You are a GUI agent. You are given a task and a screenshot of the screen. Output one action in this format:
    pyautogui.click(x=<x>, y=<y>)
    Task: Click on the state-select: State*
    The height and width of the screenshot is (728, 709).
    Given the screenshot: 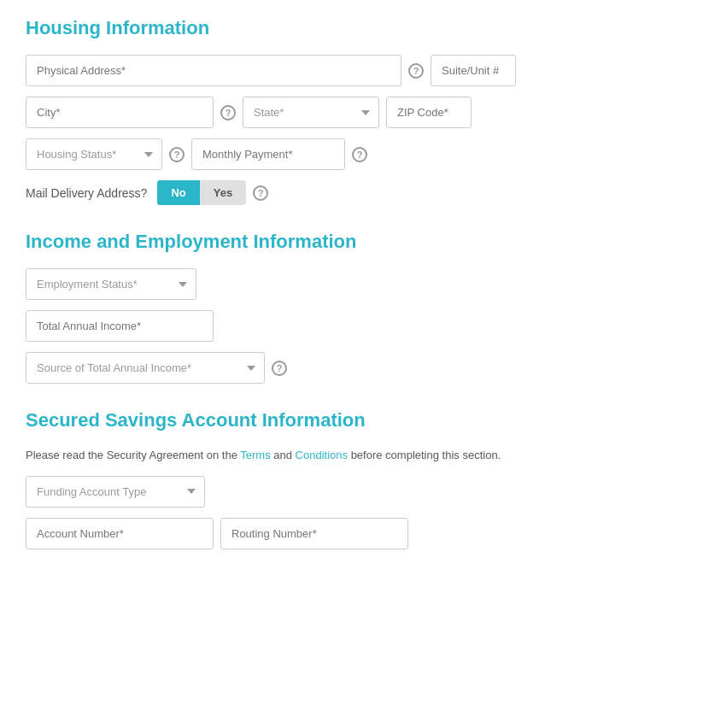 What is the action you would take?
    pyautogui.click(x=311, y=113)
    